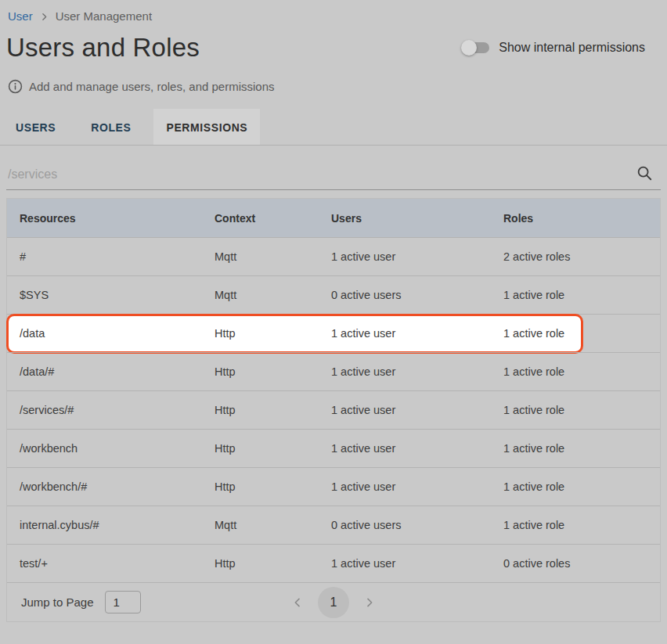  Describe the element at coordinates (553, 48) in the screenshot. I see `toggle-group: Show internal permissions` at that location.